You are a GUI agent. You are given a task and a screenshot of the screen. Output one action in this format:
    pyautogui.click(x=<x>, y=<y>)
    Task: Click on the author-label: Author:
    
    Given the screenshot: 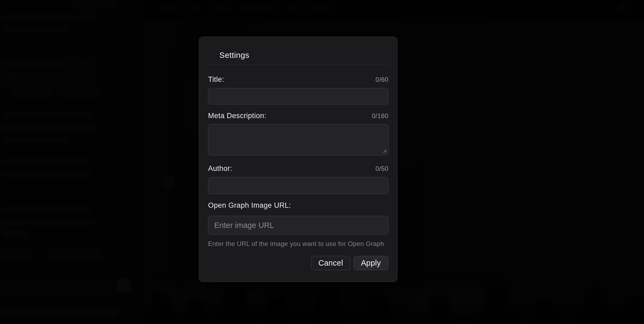 What is the action you would take?
    pyautogui.click(x=220, y=168)
    